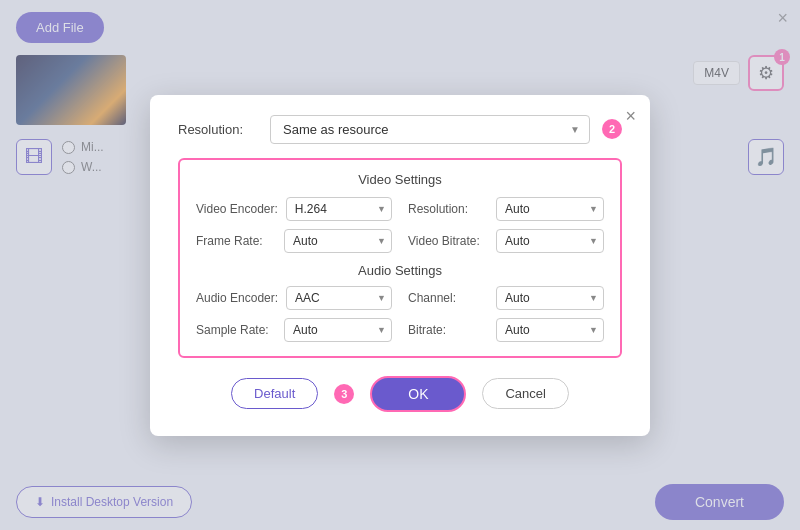 The width and height of the screenshot is (800, 530). I want to click on sample-rate-label: Sample Rate:, so click(236, 330).